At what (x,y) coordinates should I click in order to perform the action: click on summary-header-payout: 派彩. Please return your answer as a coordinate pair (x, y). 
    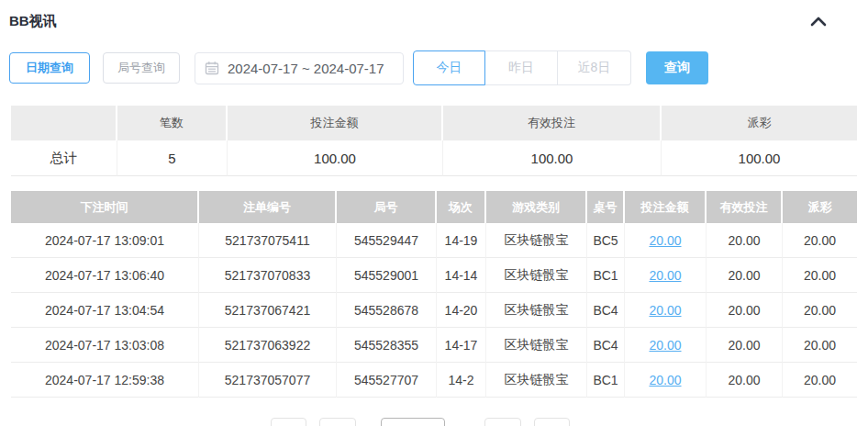
    Looking at the image, I should click on (760, 123).